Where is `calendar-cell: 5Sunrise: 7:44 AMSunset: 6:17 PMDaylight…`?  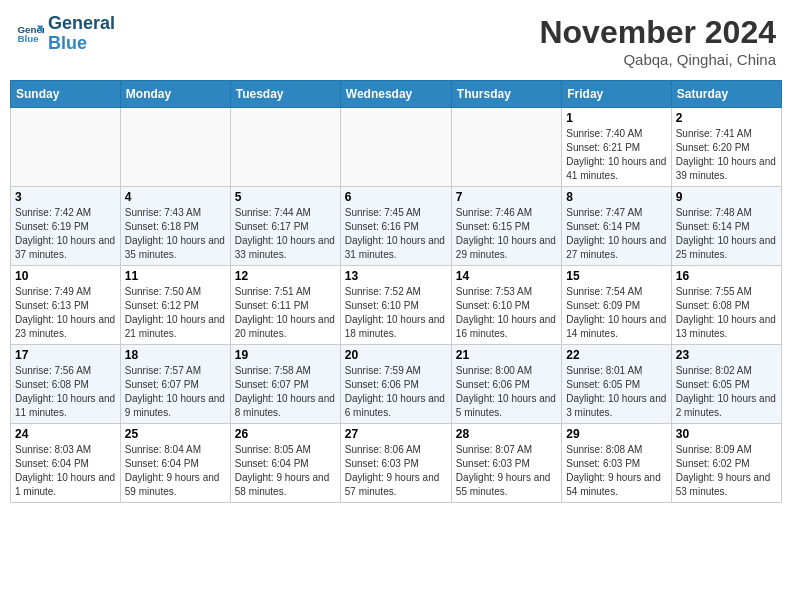 calendar-cell: 5Sunrise: 7:44 AMSunset: 6:17 PMDaylight… is located at coordinates (285, 226).